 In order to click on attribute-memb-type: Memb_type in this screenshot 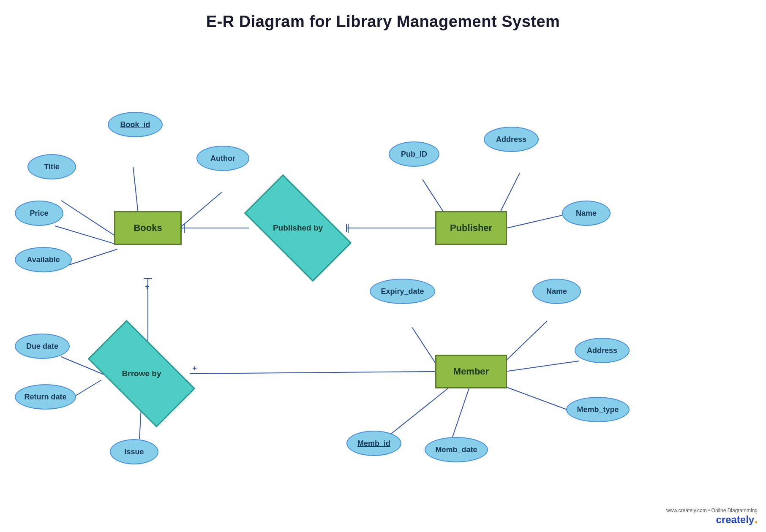, I will do `click(598, 410)`.